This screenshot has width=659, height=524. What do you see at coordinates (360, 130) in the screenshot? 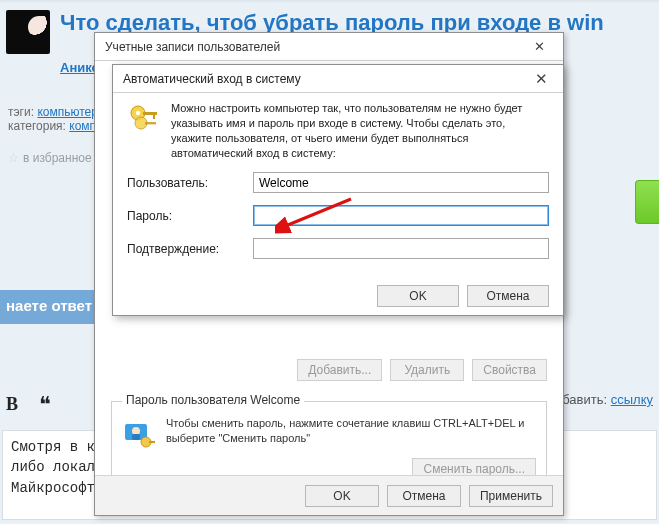
I see `auto-logon-description: Можно настроить компьютер так, что польз…` at bounding box center [360, 130].